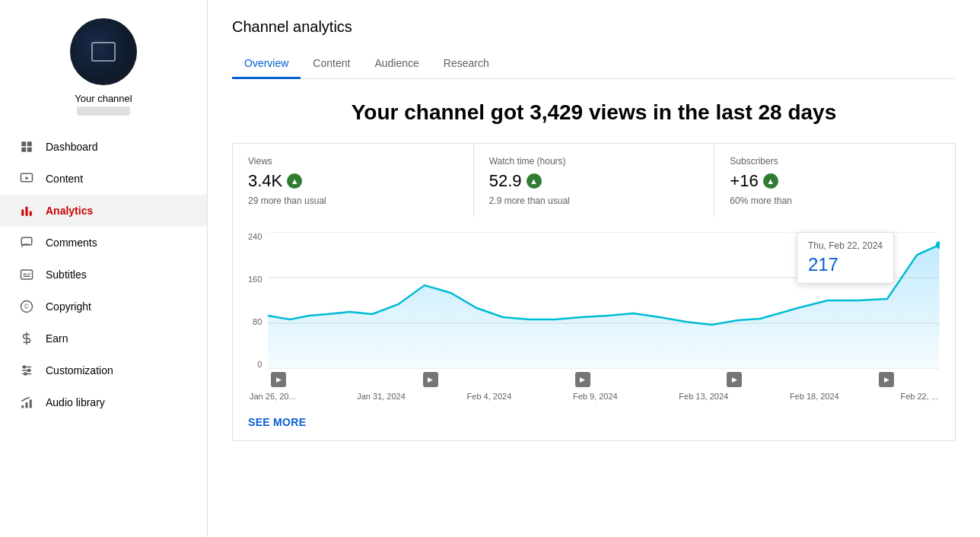  I want to click on sidebar-item-subtitles: Subtitles, so click(103, 275).